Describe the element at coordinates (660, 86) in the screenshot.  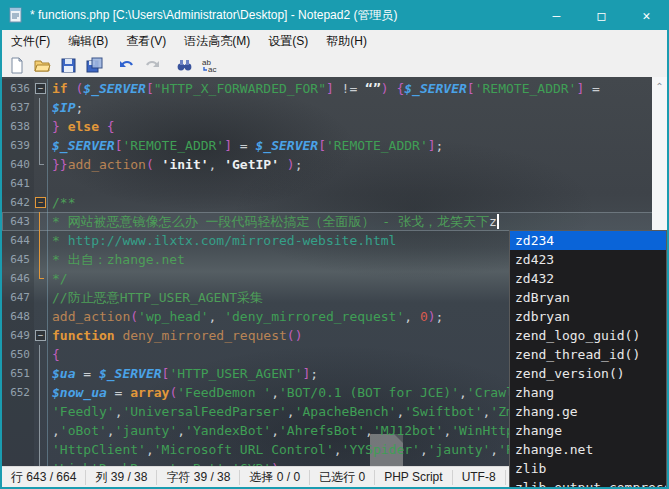
I see `scroll-up-icon: ⌃` at that location.